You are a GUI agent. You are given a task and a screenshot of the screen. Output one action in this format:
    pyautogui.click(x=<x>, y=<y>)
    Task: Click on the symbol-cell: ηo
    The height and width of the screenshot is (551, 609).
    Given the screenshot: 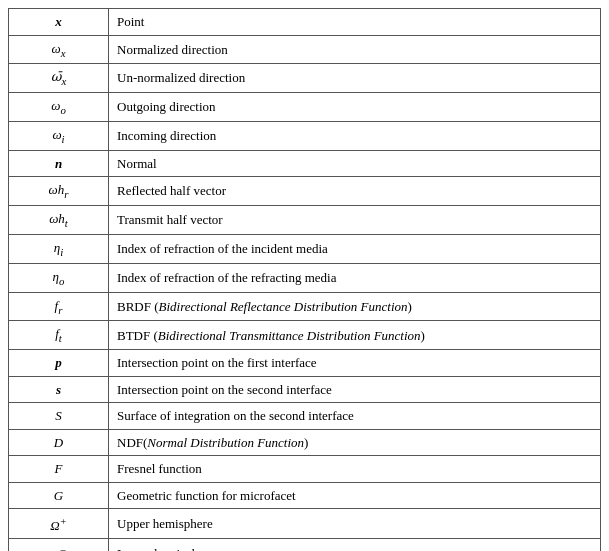 What is the action you would take?
    pyautogui.click(x=59, y=278)
    